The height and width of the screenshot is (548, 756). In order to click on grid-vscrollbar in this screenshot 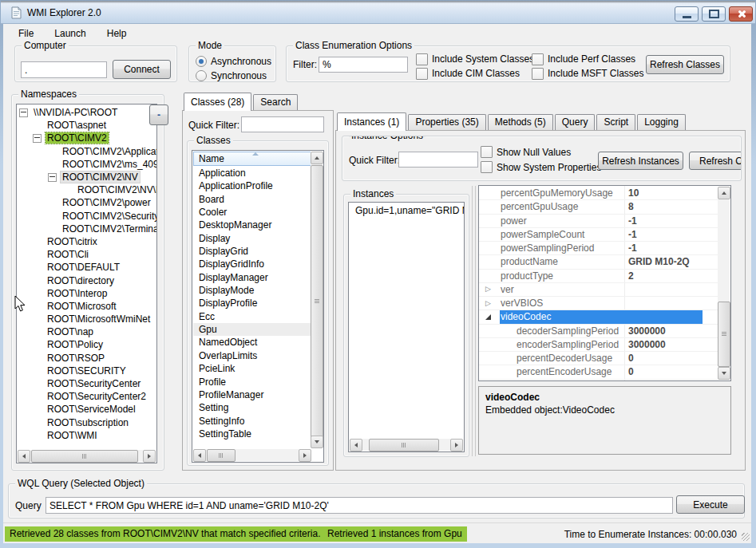, I will do `click(723, 283)`.